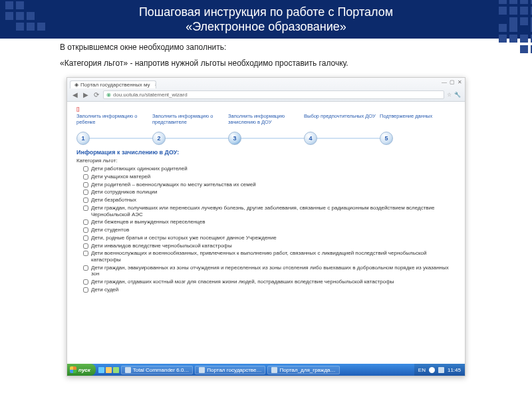 This screenshot has width=532, height=399. What do you see at coordinates (190, 129) in the screenshot?
I see `wizard-step: Заполнить информацию о представителе2` at bounding box center [190, 129].